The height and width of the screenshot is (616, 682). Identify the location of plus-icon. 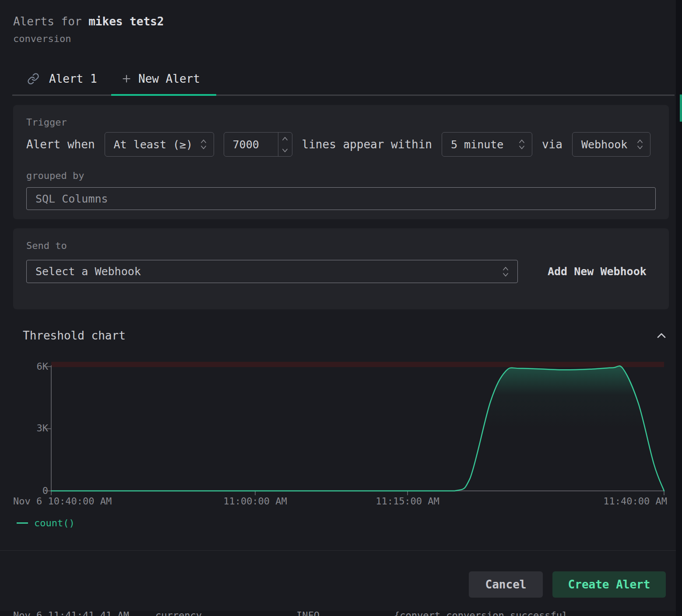
(127, 79).